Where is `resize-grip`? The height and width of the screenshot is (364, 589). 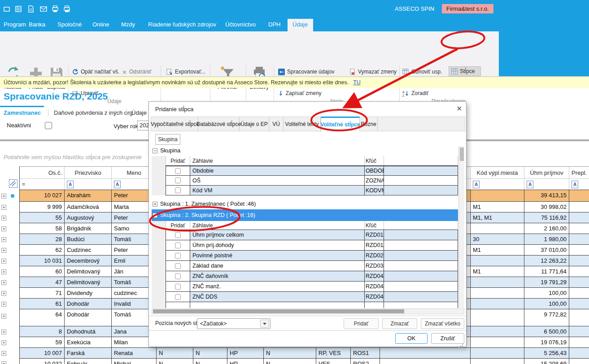
resize-grip is located at coordinates (462, 344).